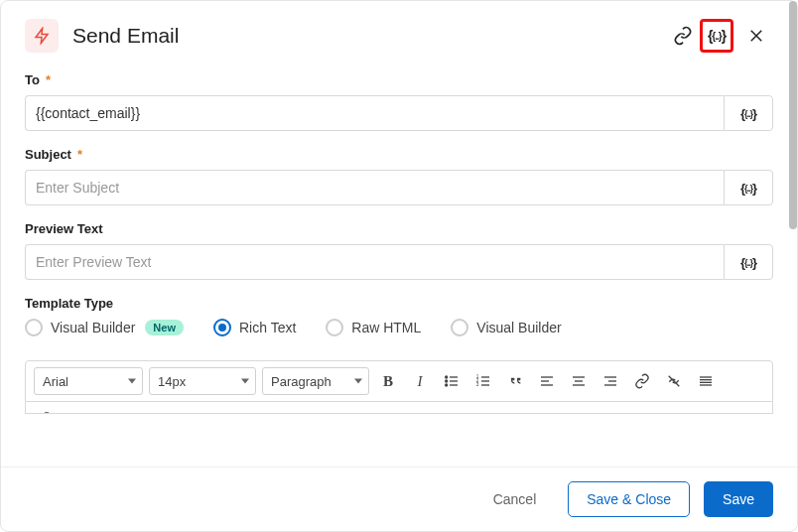 This screenshot has height=532, width=798. I want to click on editor-toolbar-row2, so click(399, 408).